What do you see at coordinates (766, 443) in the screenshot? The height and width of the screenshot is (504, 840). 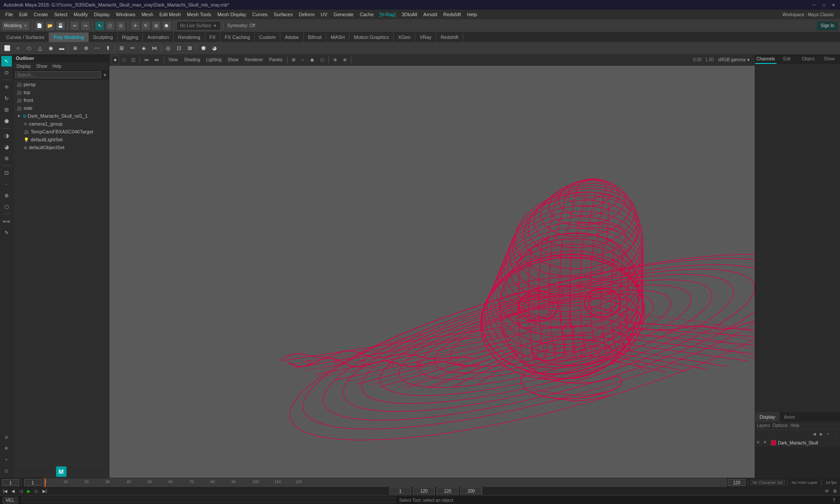 I see `layer-p-toggle: P` at bounding box center [766, 443].